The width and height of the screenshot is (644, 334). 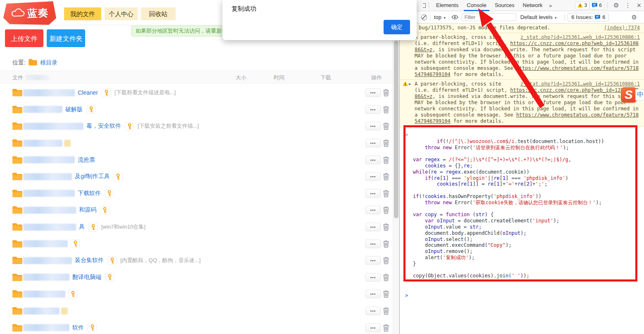 I want to click on table-row: Cleaner[下载前看文件描述是电...]•••, so click(x=196, y=93).